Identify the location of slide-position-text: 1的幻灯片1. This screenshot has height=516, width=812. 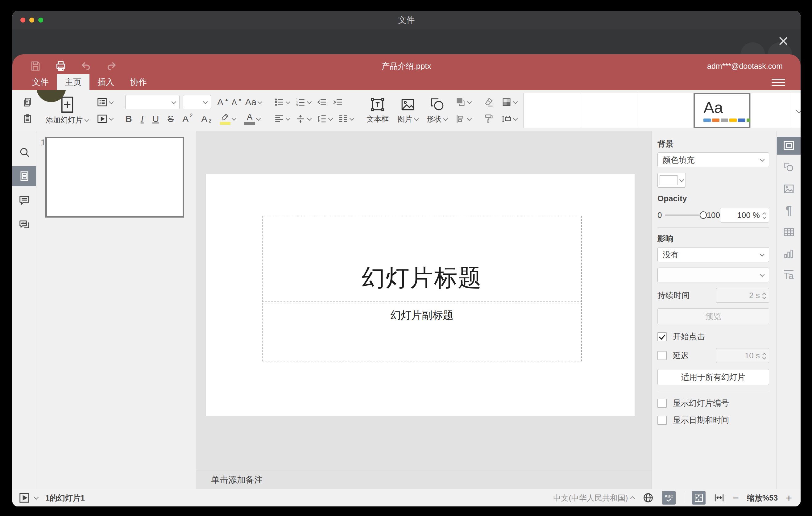
(65, 498).